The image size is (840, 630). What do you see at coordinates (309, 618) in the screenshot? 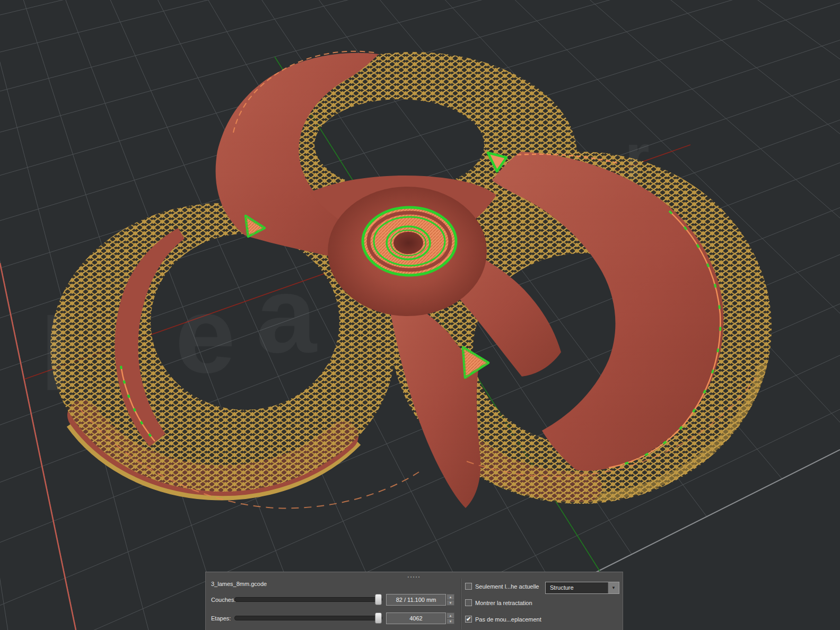
I see `steps-slider` at bounding box center [309, 618].